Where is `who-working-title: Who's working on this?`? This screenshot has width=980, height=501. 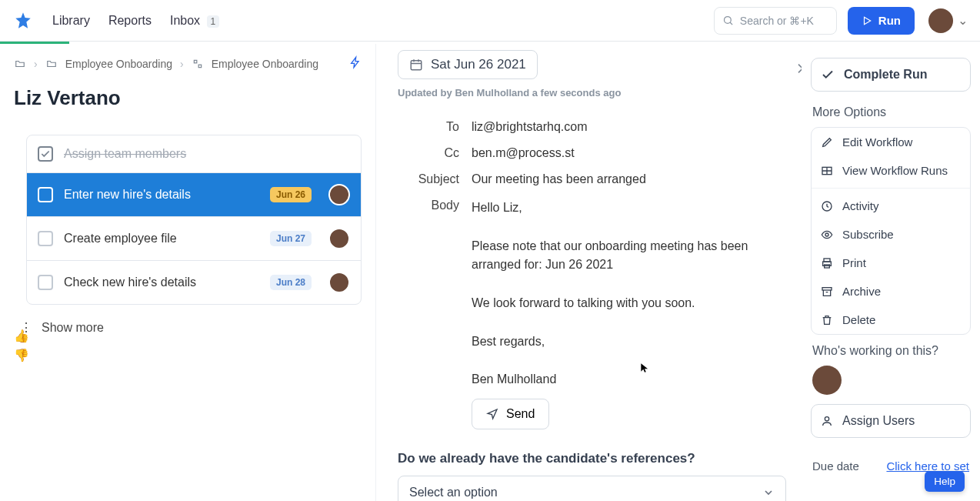 who-working-title: Who's working on this? is located at coordinates (892, 351).